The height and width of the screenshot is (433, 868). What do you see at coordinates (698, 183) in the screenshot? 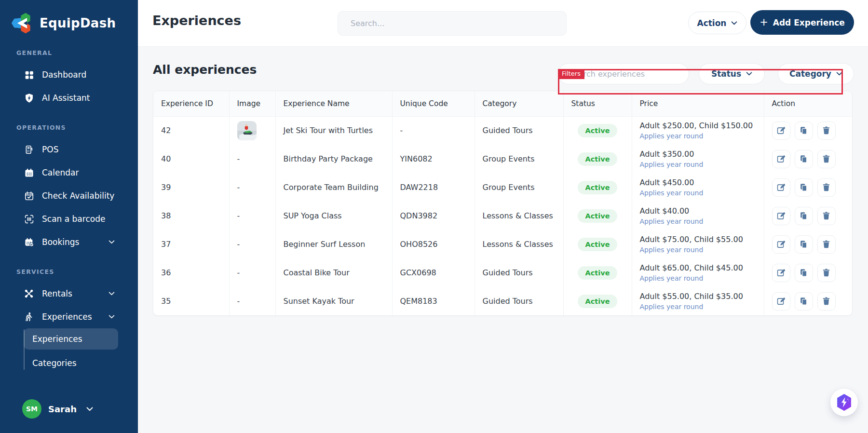
I see `price-text: Adult $450.00` at bounding box center [698, 183].